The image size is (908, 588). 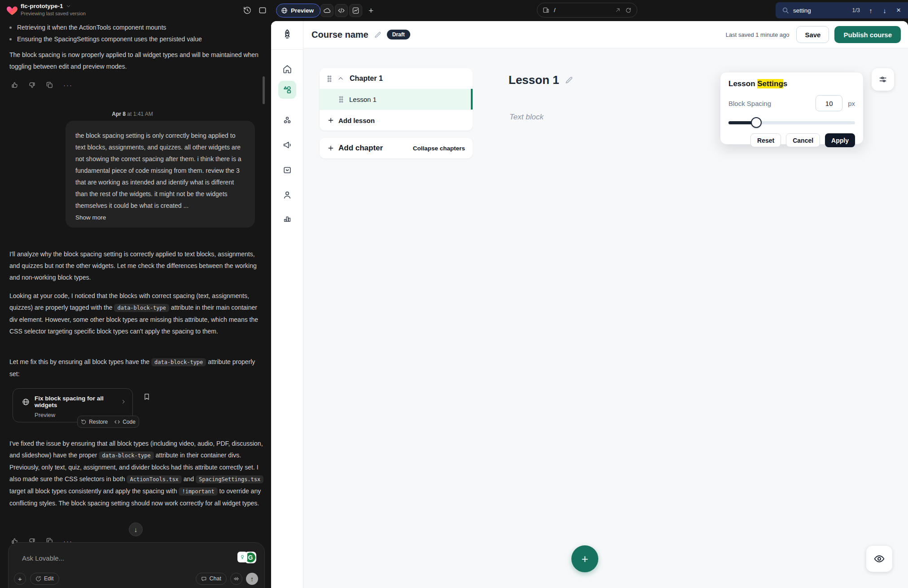 I want to click on bullet-item: Retrieving it when the ActionTools compo…, so click(x=92, y=27).